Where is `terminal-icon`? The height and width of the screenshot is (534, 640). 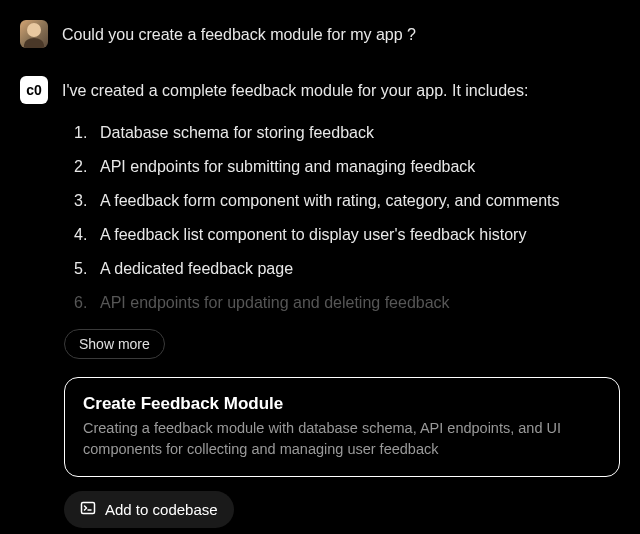 terminal-icon is located at coordinates (88, 510).